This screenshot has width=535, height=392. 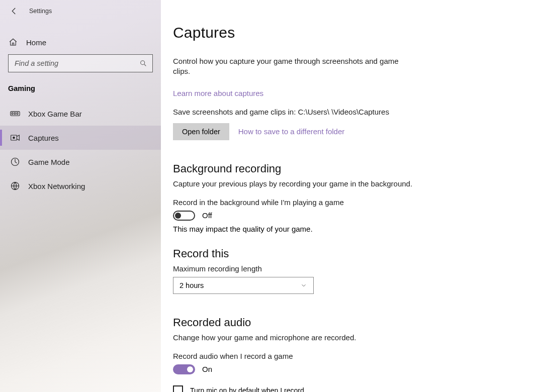 I want to click on search-box, so click(x=80, y=63).